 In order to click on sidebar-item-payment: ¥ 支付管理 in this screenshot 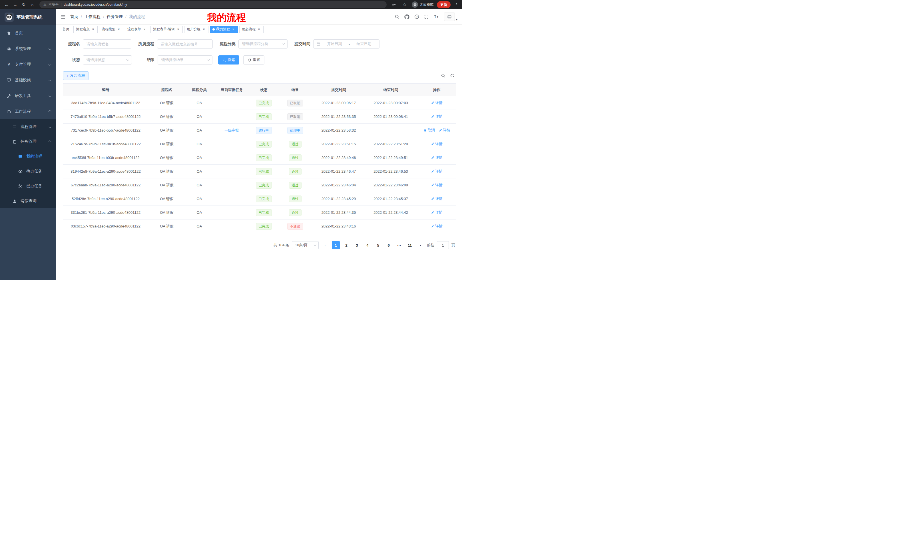, I will do `click(28, 64)`.